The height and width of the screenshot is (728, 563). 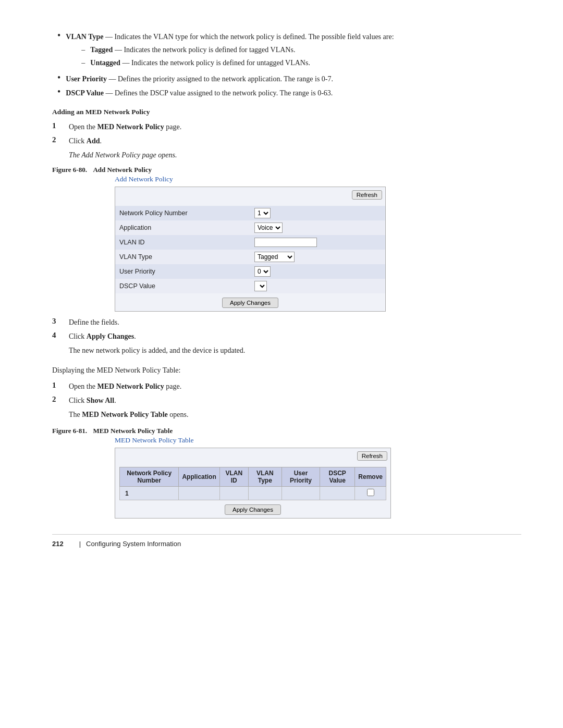 I want to click on page-divider, so click(x=287, y=535).